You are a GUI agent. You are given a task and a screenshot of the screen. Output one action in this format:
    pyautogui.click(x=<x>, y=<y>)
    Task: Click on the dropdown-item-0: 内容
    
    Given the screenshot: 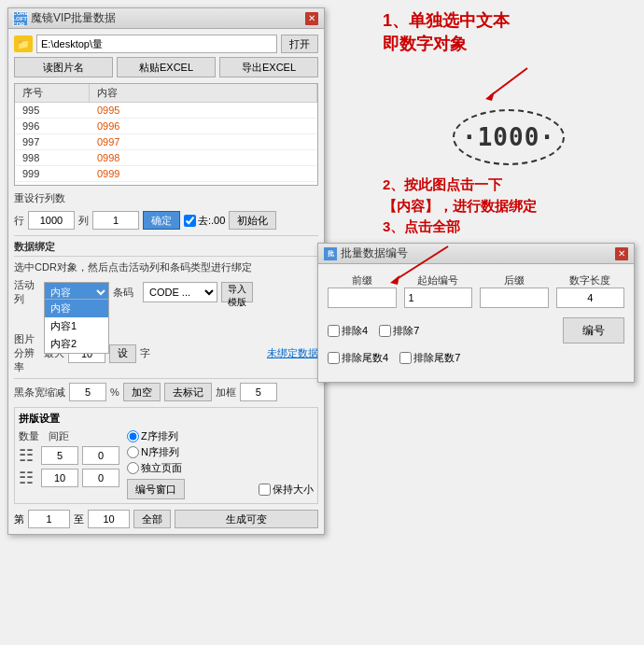 What is the action you would take?
    pyautogui.click(x=77, y=308)
    